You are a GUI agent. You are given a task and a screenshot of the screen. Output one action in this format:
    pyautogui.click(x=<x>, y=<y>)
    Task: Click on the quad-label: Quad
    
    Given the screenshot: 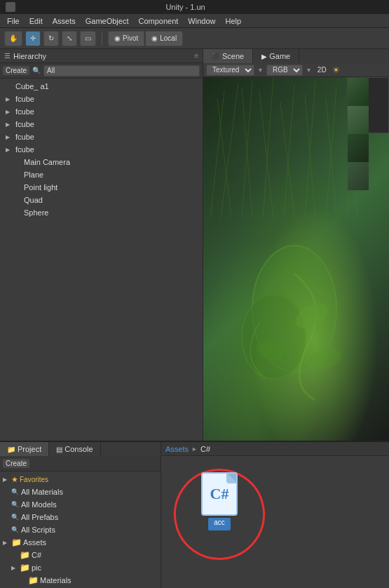 What is the action you would take?
    pyautogui.click(x=34, y=200)
    